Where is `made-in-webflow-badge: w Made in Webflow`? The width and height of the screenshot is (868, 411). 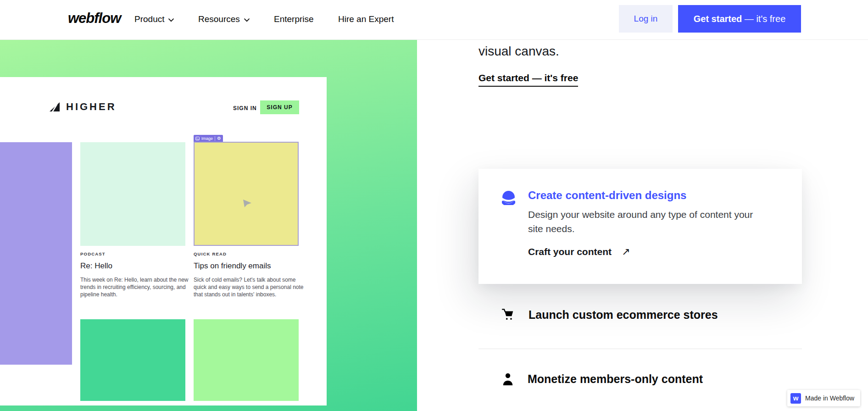
made-in-webflow-badge: w Made in Webflow is located at coordinates (824, 398).